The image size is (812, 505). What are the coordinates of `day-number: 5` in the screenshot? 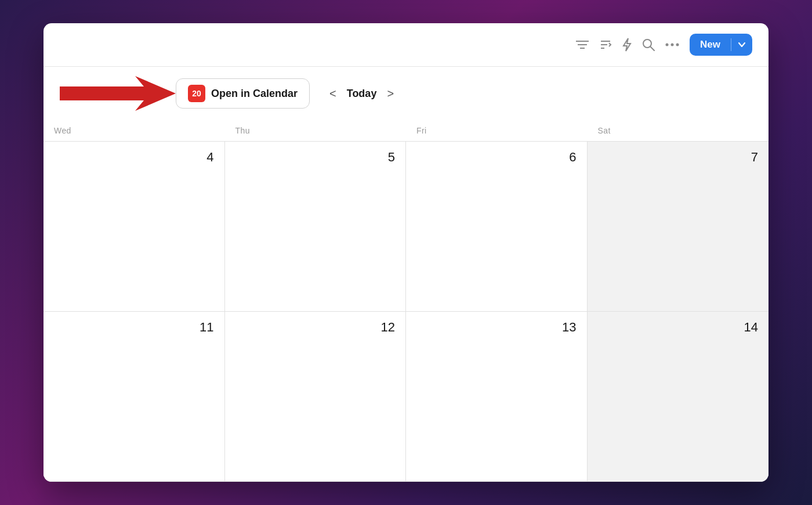 It's located at (316, 157).